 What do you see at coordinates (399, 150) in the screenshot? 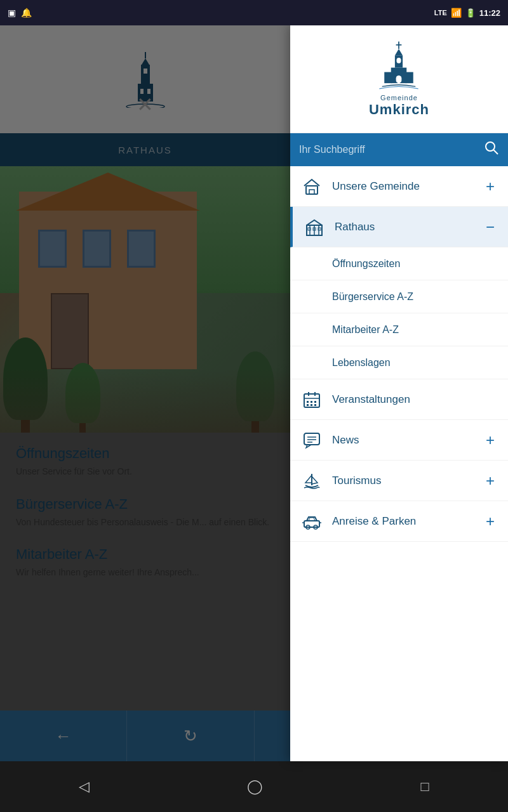
I see `search-bar` at bounding box center [399, 150].